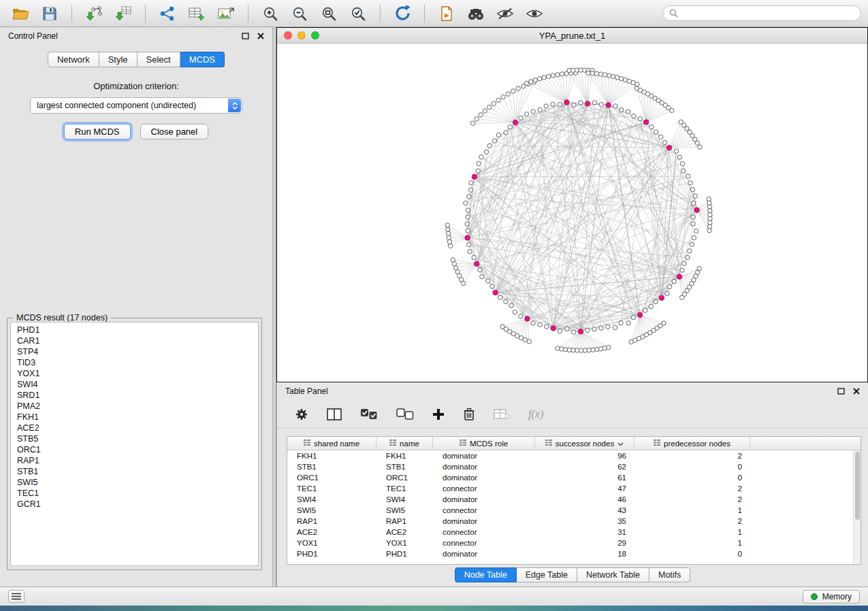 The image size is (868, 611). I want to click on mcds-result-item: ORC1, so click(135, 450).